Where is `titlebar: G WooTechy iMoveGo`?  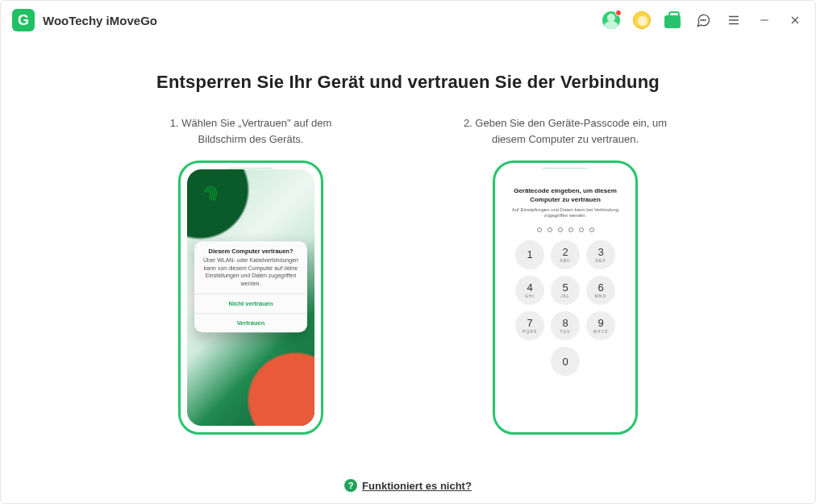
titlebar: G WooTechy iMoveGo is located at coordinates (408, 20).